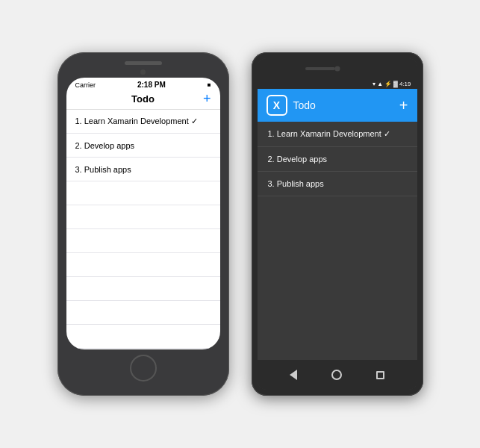 The width and height of the screenshot is (480, 448). Describe the element at coordinates (277, 105) in the screenshot. I see `xamarin-icon: X` at that location.